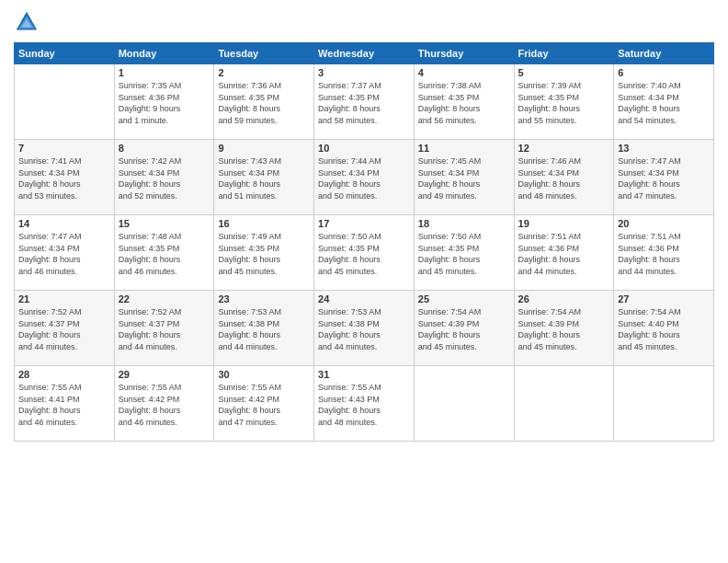 The image size is (728, 563). Describe the element at coordinates (463, 102) in the screenshot. I see `calendar-cell-w1-d5: 4Sunrise: 7:38 AM Sunset: 4:35 PM Daylig…` at that location.